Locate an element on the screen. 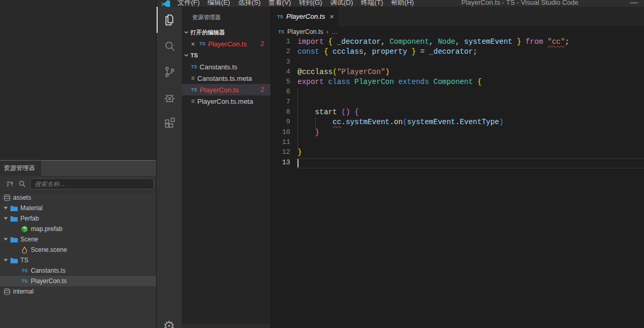  ts-icon: TS is located at coordinates (25, 281).